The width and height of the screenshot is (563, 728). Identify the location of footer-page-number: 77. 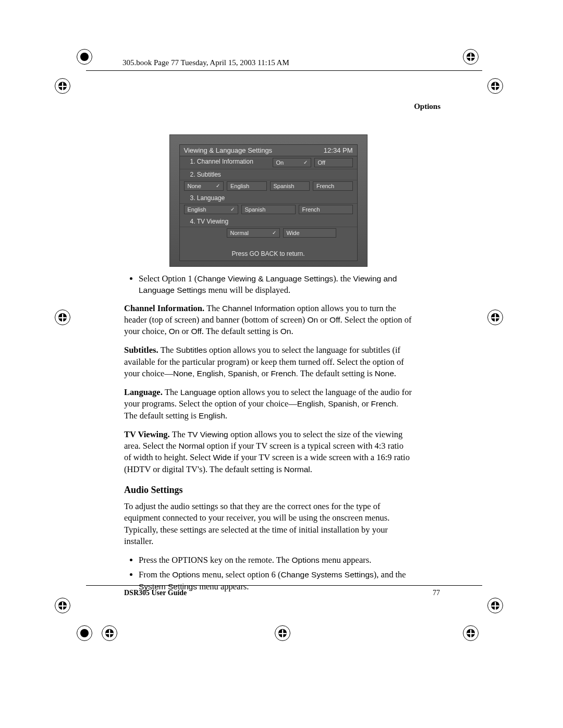
(436, 593).